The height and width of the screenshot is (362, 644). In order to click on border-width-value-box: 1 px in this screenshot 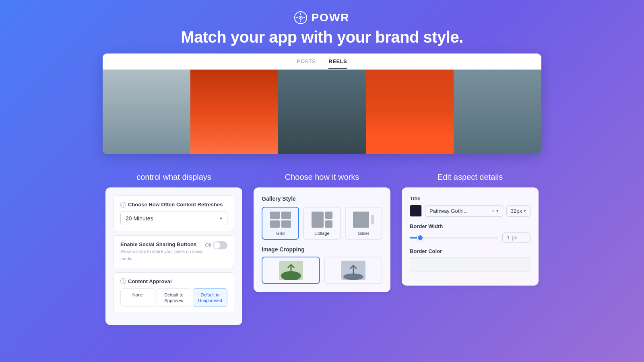, I will do `click(516, 237)`.